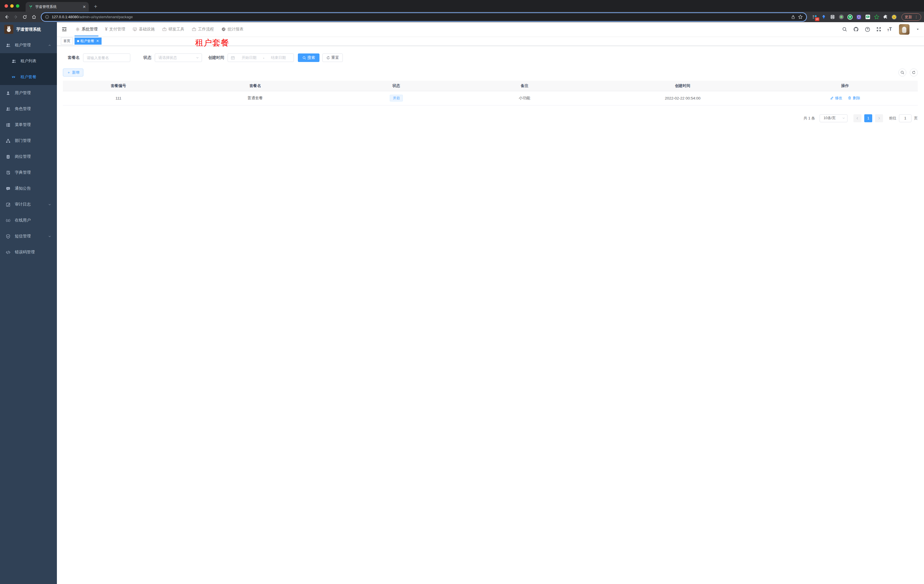  Describe the element at coordinates (249, 58) in the screenshot. I see `start-date-placeholder: 开始日期` at that location.